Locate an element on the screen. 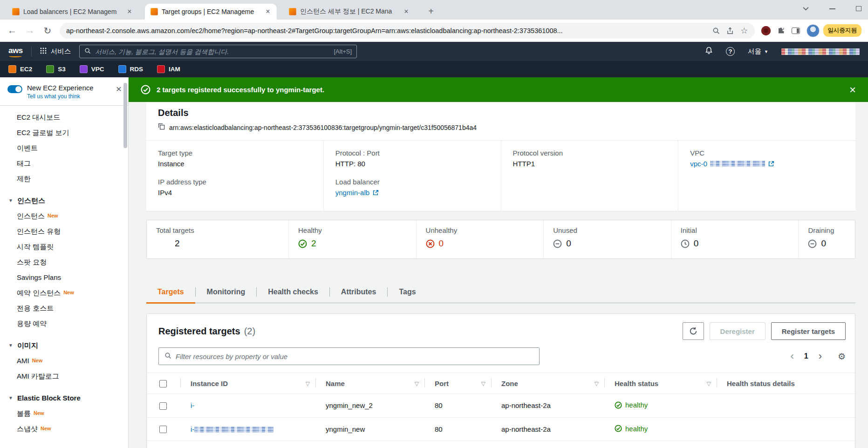 The height and width of the screenshot is (448, 868). select-all-checkbox is located at coordinates (163, 384).